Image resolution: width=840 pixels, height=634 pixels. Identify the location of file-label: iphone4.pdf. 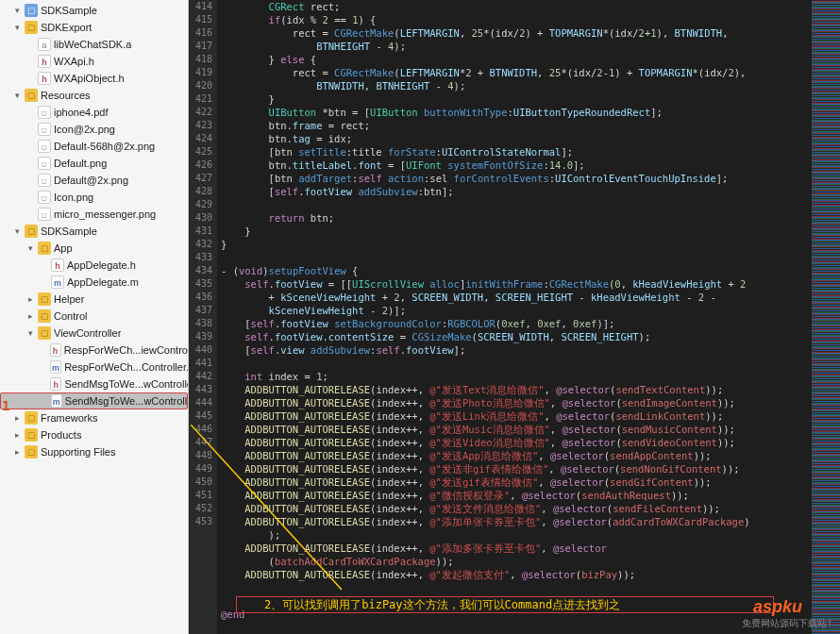
(81, 112).